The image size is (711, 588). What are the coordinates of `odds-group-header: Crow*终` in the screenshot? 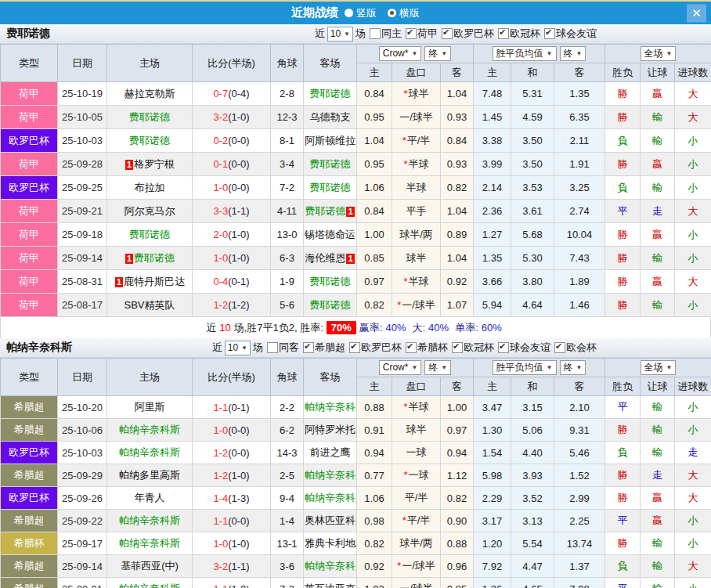 It's located at (415, 368).